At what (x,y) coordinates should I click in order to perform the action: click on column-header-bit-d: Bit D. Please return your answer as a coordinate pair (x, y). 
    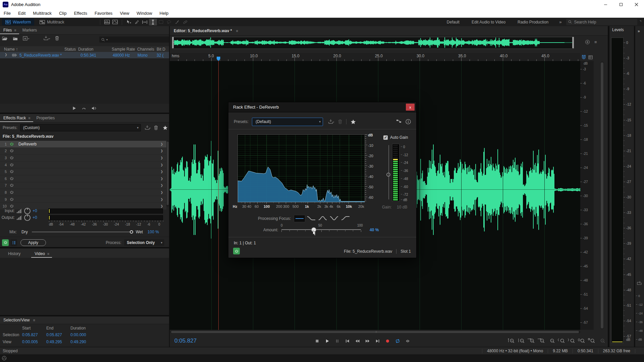
    Looking at the image, I should click on (161, 49).